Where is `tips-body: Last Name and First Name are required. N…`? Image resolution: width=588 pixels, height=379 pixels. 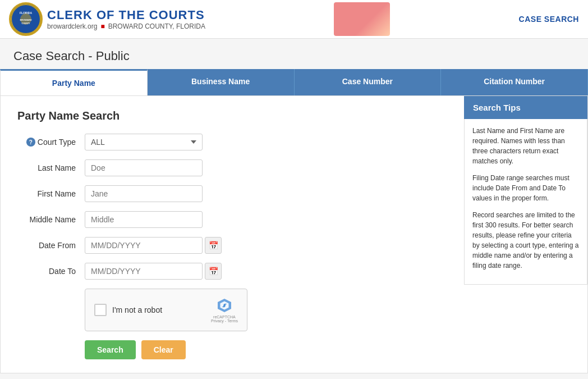
tips-body: Last Name and First Name are required. N… is located at coordinates (526, 202).